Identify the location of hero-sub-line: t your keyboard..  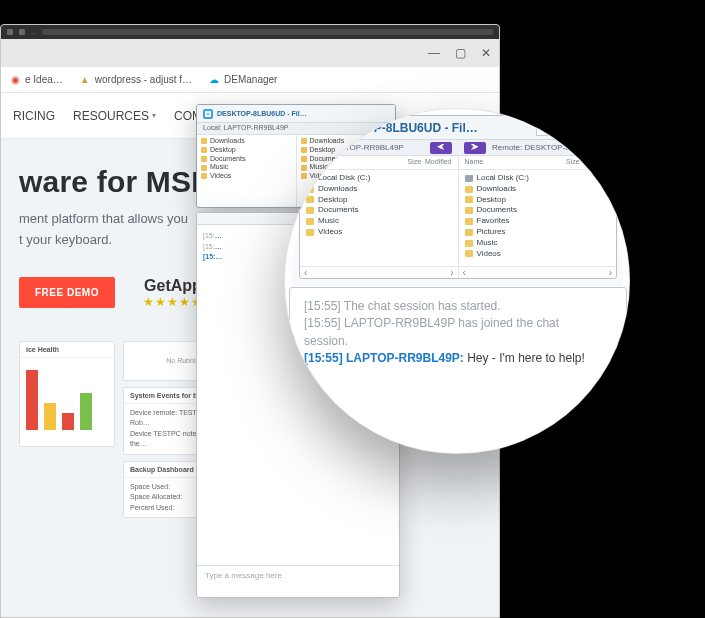
(66, 240).